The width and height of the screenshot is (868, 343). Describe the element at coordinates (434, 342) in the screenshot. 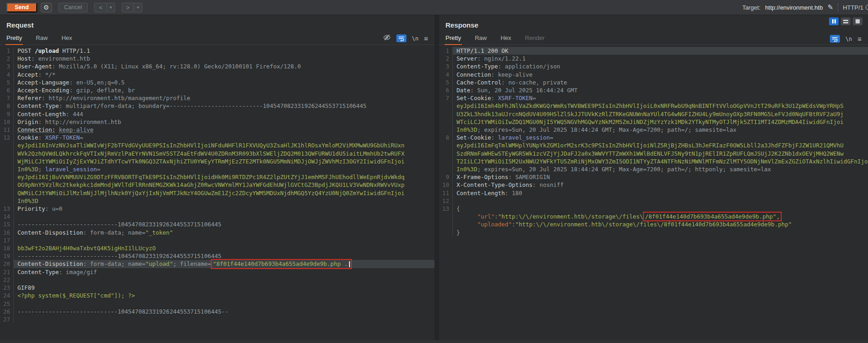

I see `window-bottom-scrollbar` at that location.